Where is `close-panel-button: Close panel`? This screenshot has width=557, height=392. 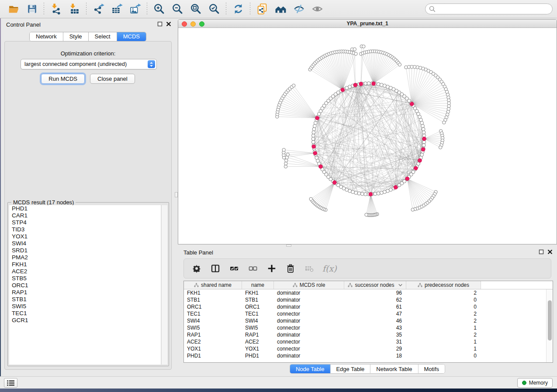
close-panel-button: Close panel is located at coordinates (113, 79).